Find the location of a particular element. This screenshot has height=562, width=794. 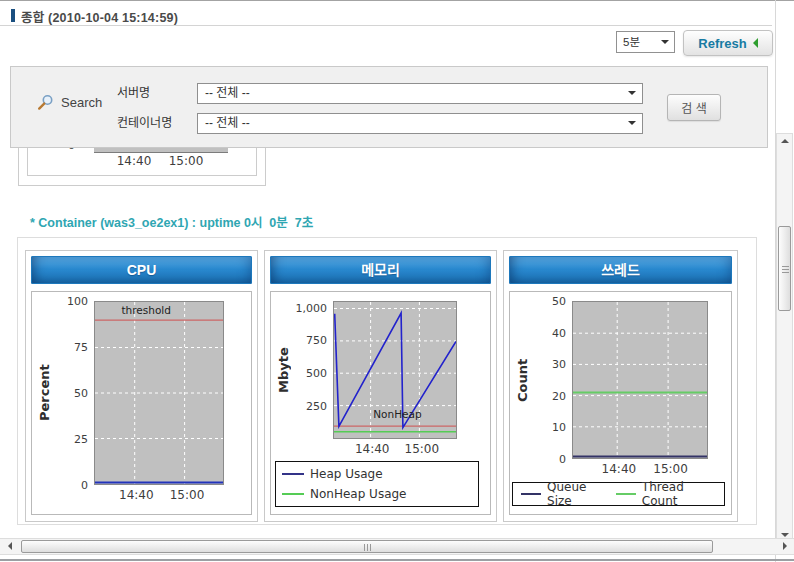

scroll-right-button is located at coordinates (784, 546).